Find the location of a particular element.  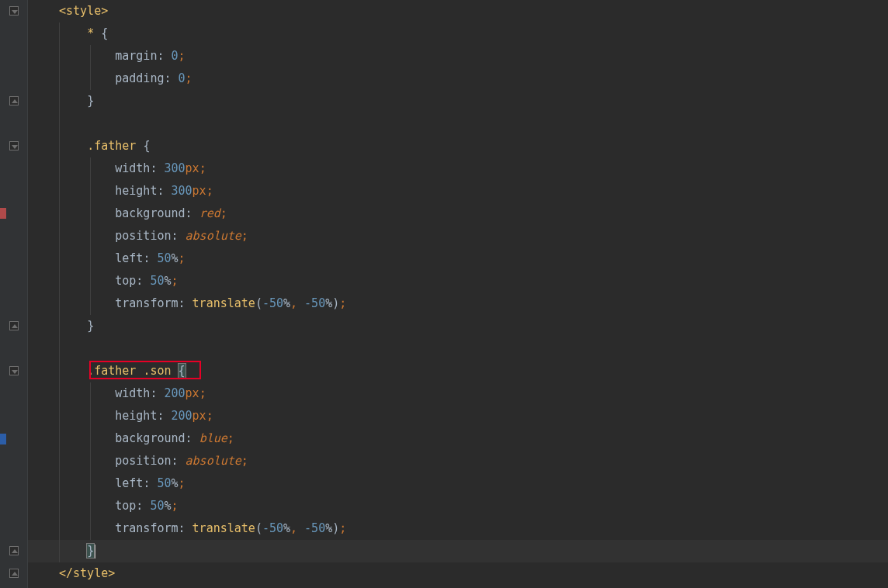

code-line: background: red; is located at coordinates (458, 214).